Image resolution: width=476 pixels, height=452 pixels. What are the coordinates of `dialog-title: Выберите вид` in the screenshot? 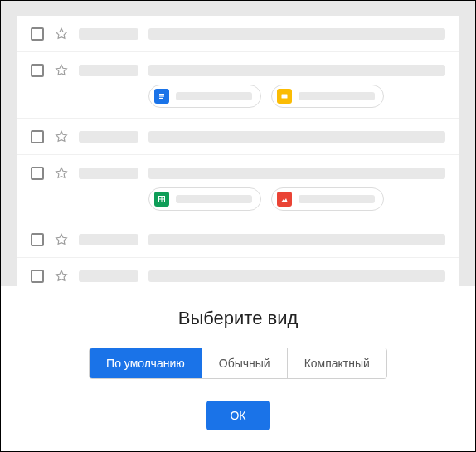 It's located at (238, 318).